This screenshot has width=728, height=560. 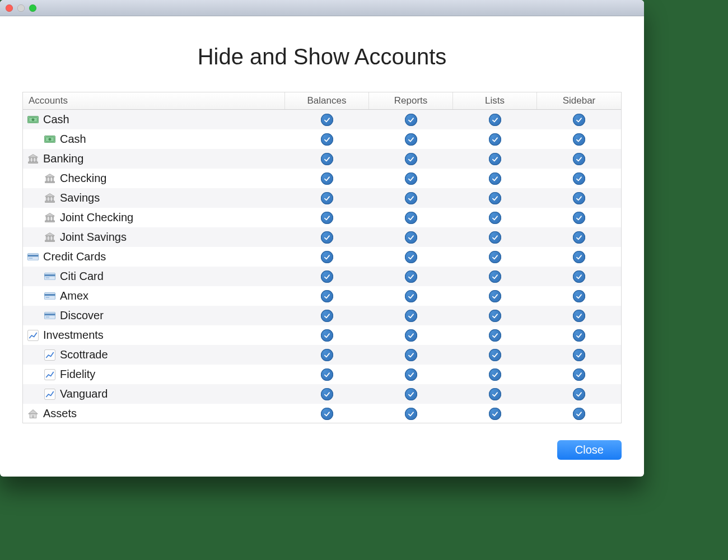 What do you see at coordinates (589, 450) in the screenshot?
I see `close-button: Close` at bounding box center [589, 450].